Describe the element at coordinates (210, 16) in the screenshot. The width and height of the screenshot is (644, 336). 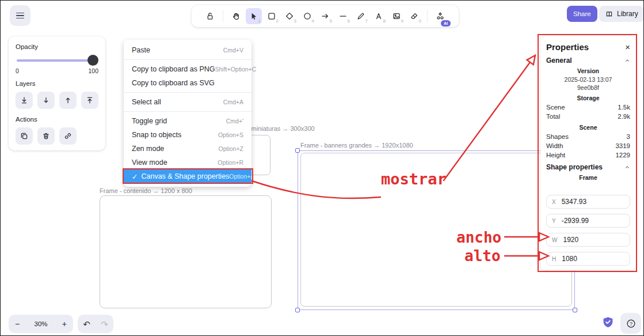
I see `unlock-icon` at that location.